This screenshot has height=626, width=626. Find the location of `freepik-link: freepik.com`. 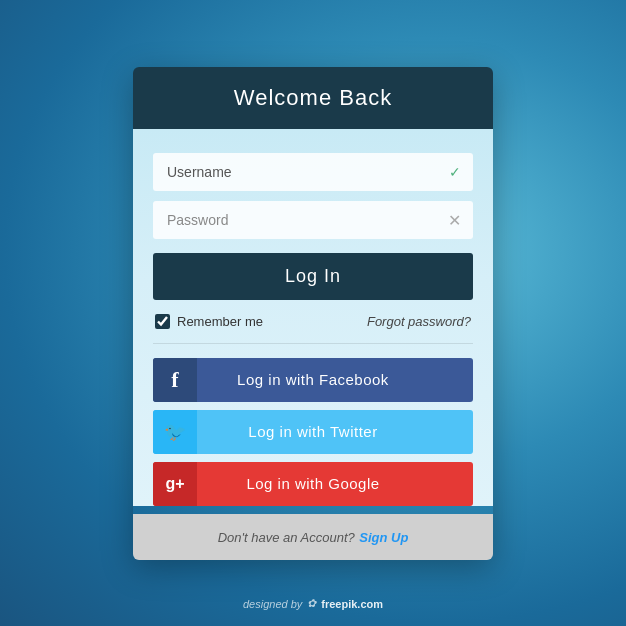

freepik-link: freepik.com is located at coordinates (352, 604).